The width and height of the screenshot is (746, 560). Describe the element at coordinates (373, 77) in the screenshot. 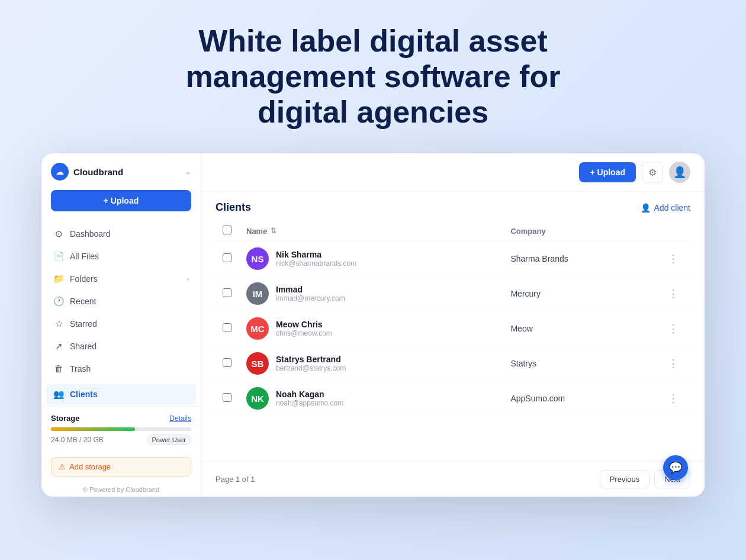

I see `hero-title: White label digital asset management sof…` at that location.